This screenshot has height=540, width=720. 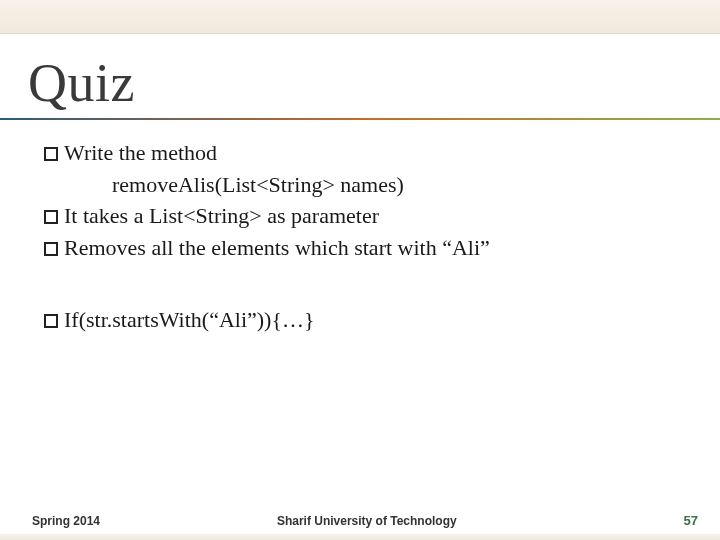 I want to click on page-number: 57, so click(x=691, y=520).